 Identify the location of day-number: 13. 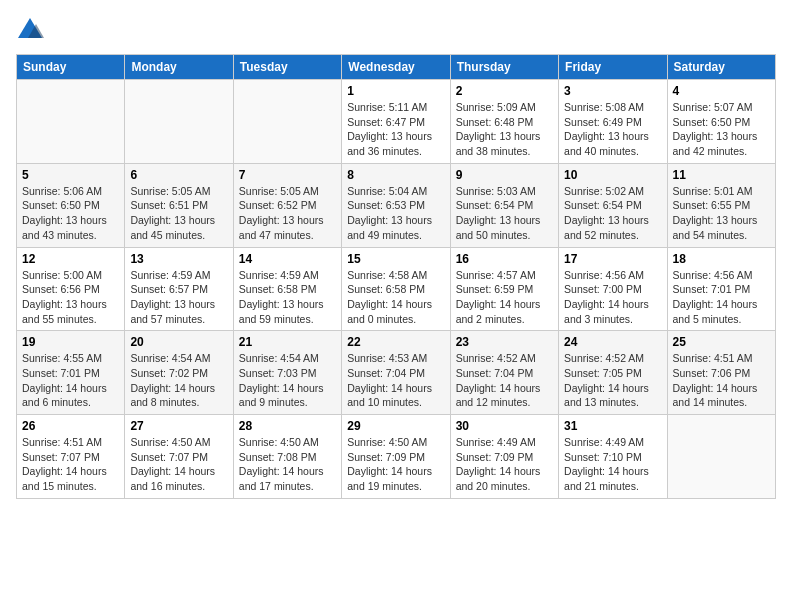
(178, 259).